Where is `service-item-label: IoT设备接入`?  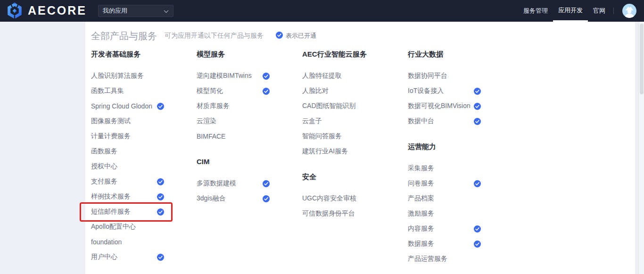 service-item-label: IoT设备接入 is located at coordinates (426, 91).